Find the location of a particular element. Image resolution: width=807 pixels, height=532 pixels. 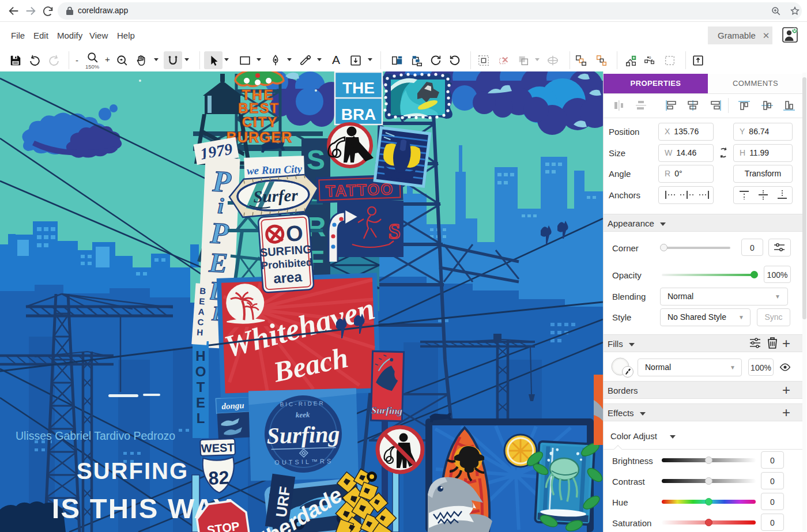

svg-text: SURFING is located at coordinates (133, 471).